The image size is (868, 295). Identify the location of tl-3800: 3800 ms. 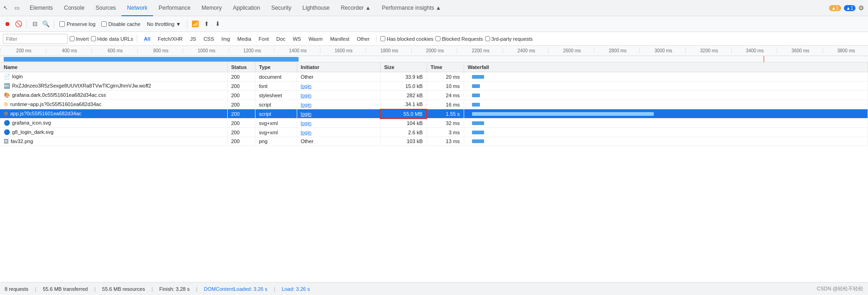
(845, 51).